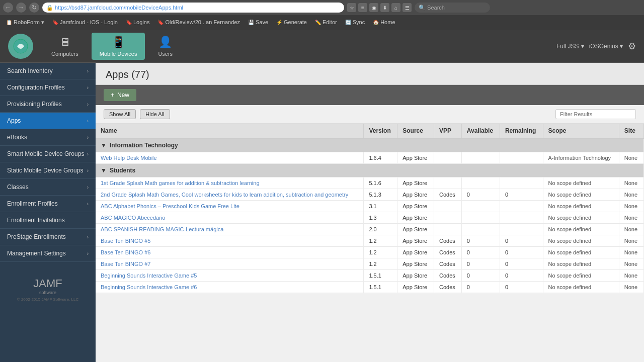  I want to click on app-link: Beginning Sounds Interactive Game #5, so click(149, 276).